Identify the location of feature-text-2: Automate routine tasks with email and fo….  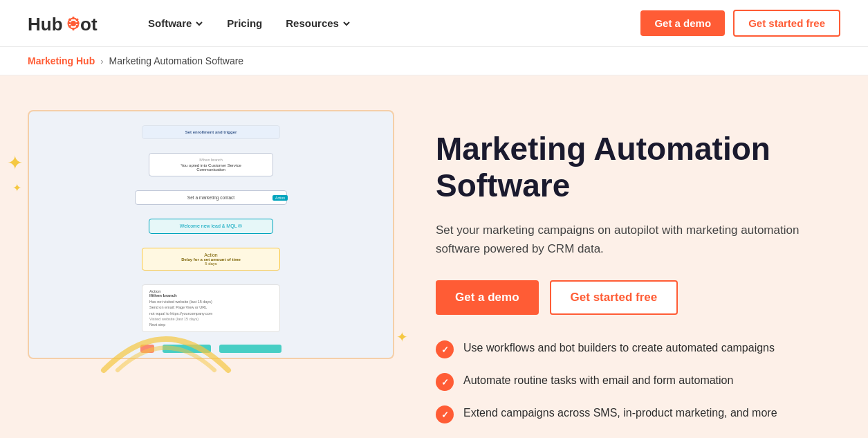
(598, 381).